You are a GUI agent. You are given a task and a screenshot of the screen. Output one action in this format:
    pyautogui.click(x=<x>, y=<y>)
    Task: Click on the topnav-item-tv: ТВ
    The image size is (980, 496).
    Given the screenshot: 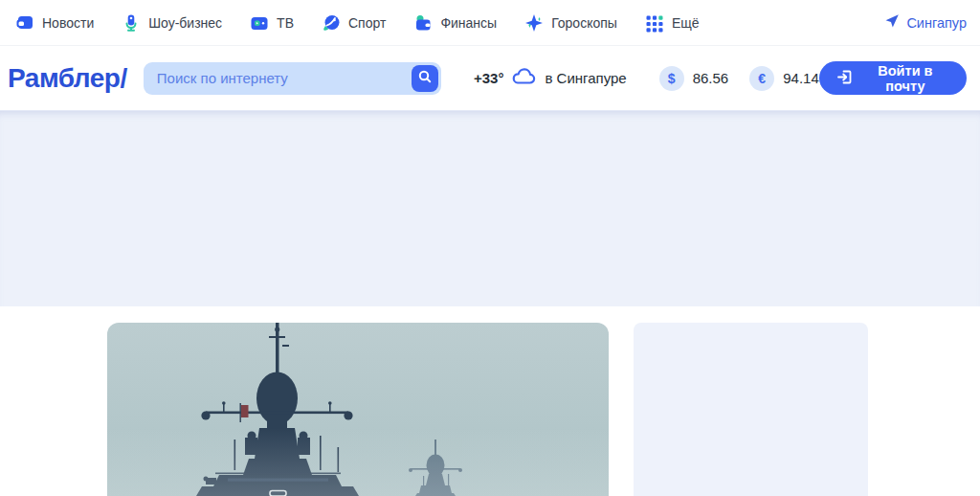 What is the action you would take?
    pyautogui.click(x=272, y=23)
    